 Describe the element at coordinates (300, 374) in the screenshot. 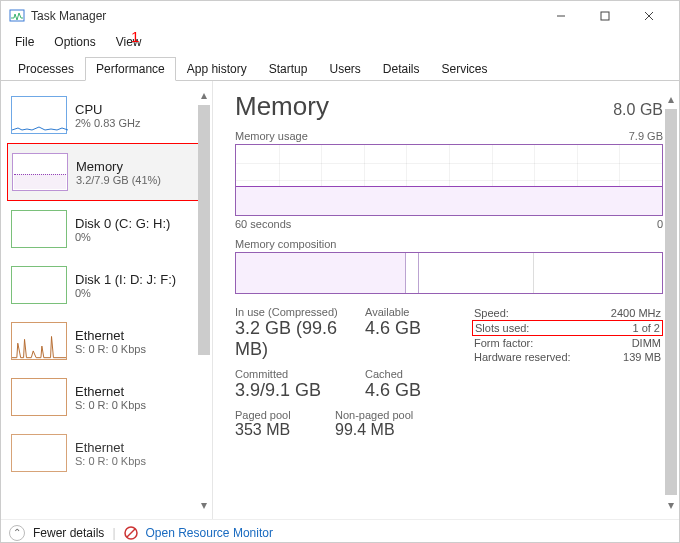

I see `stat-committed-label: Committed` at that location.